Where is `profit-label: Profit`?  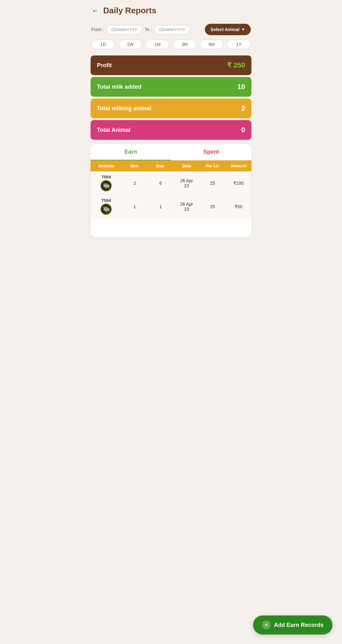
profit-label: Profit is located at coordinates (104, 65).